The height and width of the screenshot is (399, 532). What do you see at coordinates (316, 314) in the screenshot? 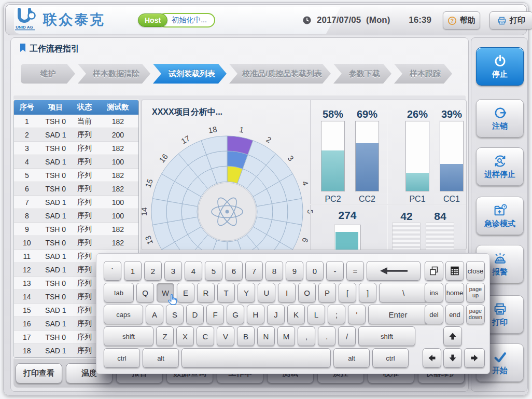
I see `key-L: L` at bounding box center [316, 314].